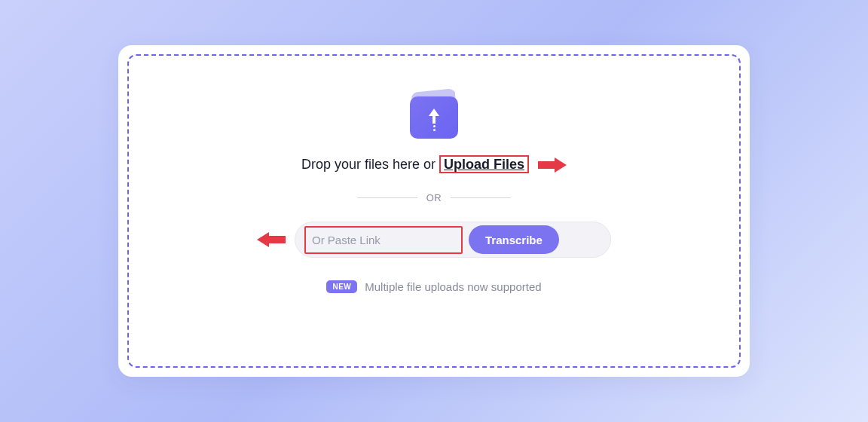 The height and width of the screenshot is (422, 868). I want to click on link-input-row: Transcribe, so click(434, 240).